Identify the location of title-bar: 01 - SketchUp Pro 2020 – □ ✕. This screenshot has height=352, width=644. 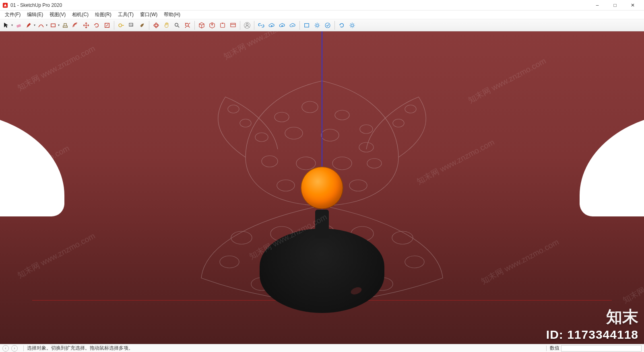
(322, 5).